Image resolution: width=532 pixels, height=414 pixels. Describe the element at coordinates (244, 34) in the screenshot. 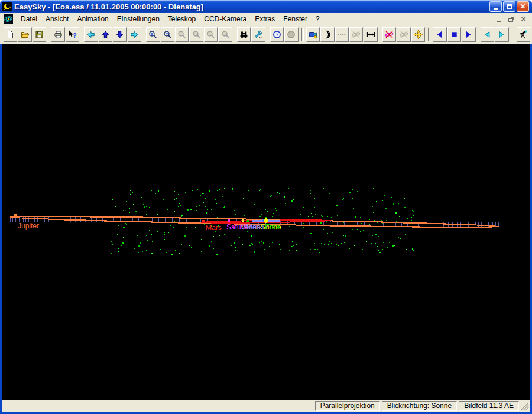

I see `find-icon` at that location.